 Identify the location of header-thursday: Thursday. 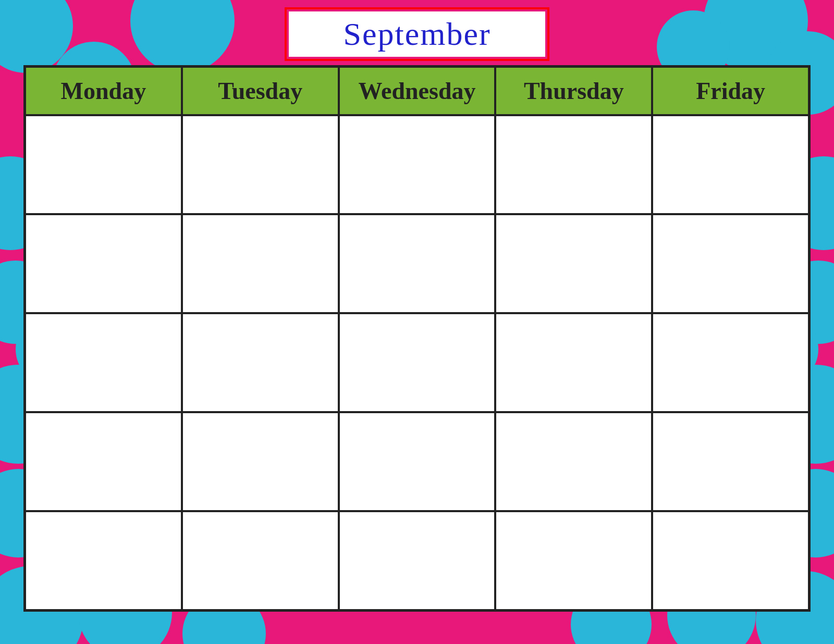
(573, 91).